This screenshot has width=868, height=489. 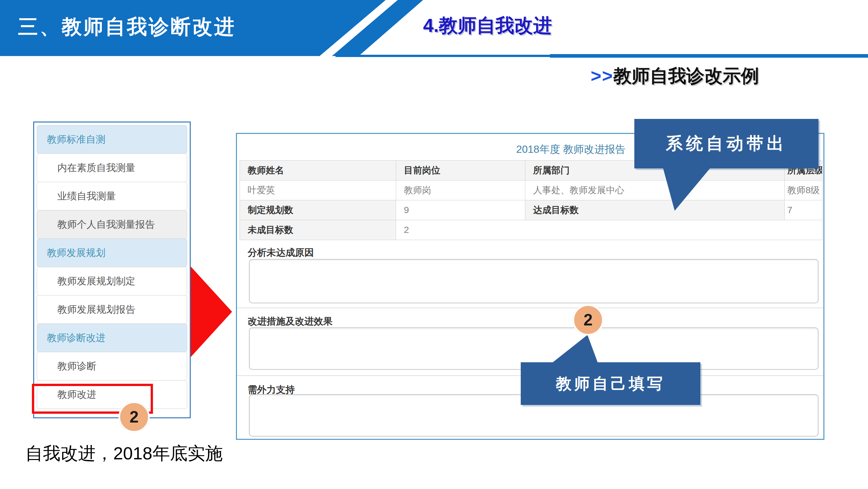 What do you see at coordinates (675, 76) in the screenshot?
I see `subtitle: >>教师自我诊改示例` at bounding box center [675, 76].